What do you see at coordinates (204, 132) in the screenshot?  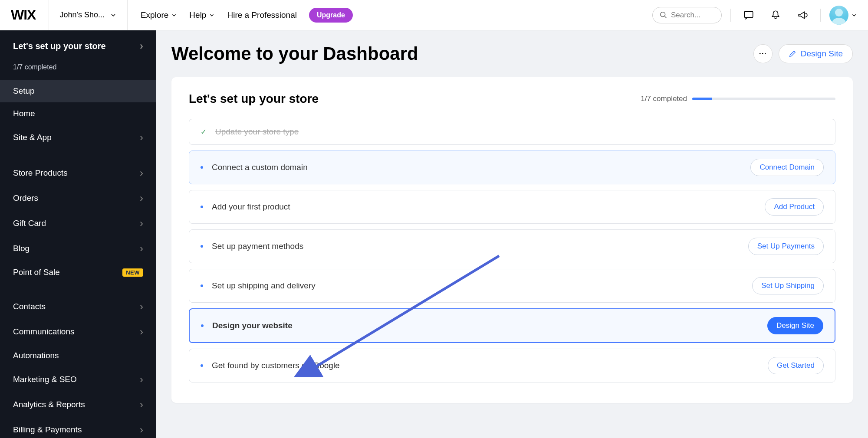 I see `check-icon: ✓` at bounding box center [204, 132].